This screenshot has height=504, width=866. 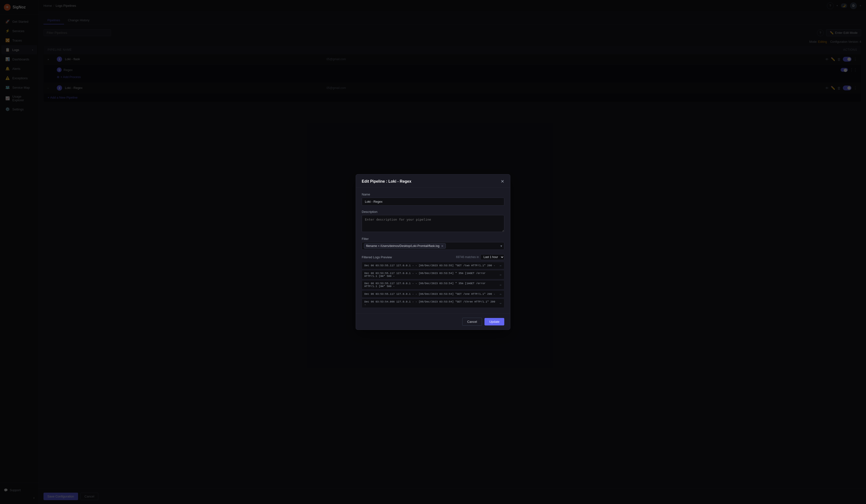 What do you see at coordinates (433, 194) in the screenshot?
I see `name-label: Name` at bounding box center [433, 194].